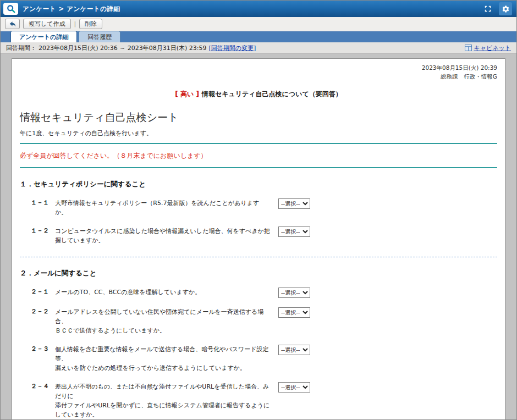 This screenshot has height=420, width=517. I want to click on question-row: ２－１メールのTO、CC、BCCの意味を理解していますか。--選択--, so click(264, 292).